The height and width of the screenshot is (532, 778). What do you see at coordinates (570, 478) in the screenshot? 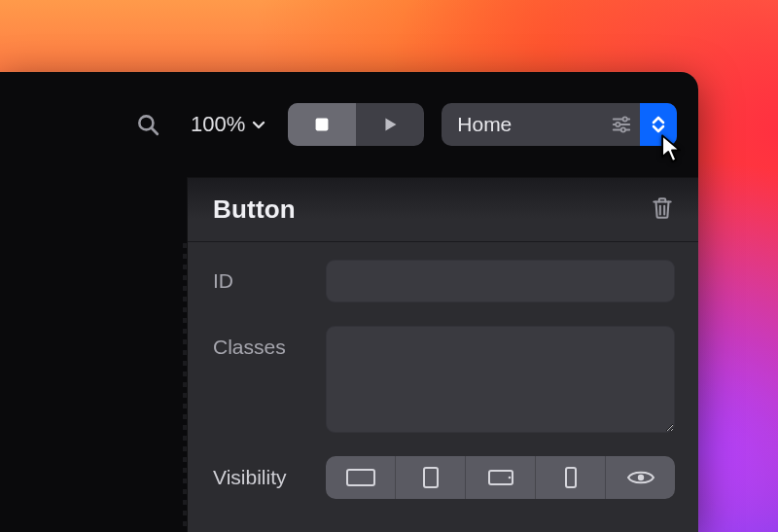
I see `device-phone` at bounding box center [570, 478].